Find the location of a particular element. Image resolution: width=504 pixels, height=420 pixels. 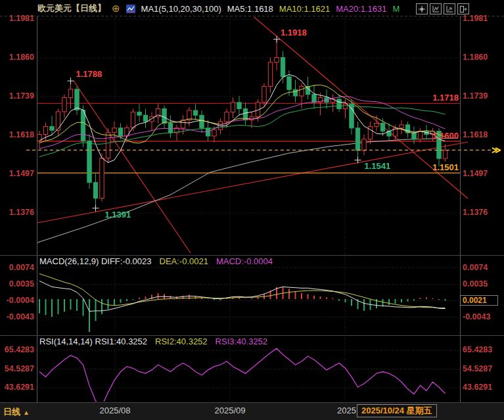

ma-params-label: MA1(5,10,20,30,100) is located at coordinates (181, 9).